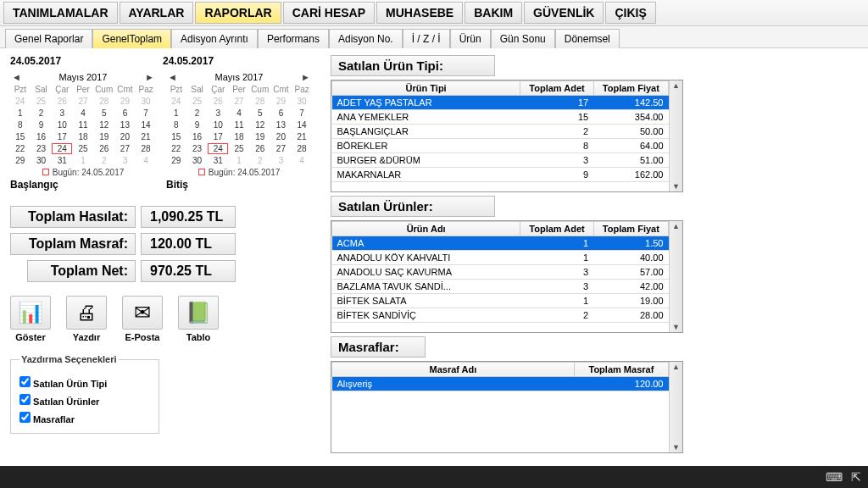  Describe the element at coordinates (239, 125) in the screenshot. I see `calendar-end: ◄ Mayıs 2017 ► PztSalÇarPerCumCmtPaz2425…` at that location.